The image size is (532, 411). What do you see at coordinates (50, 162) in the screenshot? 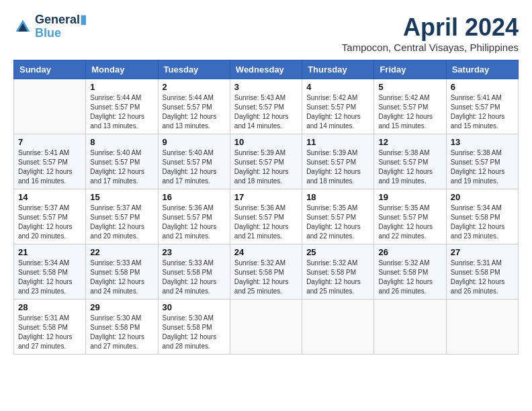
I see `calendar-cell: 7Sunrise: 5:41 AMSunset: 5:57 PMDaylight…` at bounding box center [50, 162].